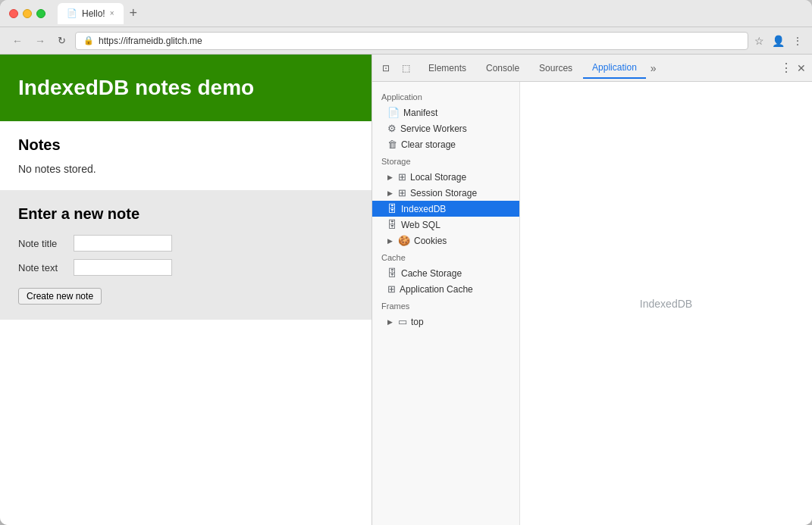  Describe the element at coordinates (462, 241) in the screenshot. I see `cookies-label: Cookies` at that location.